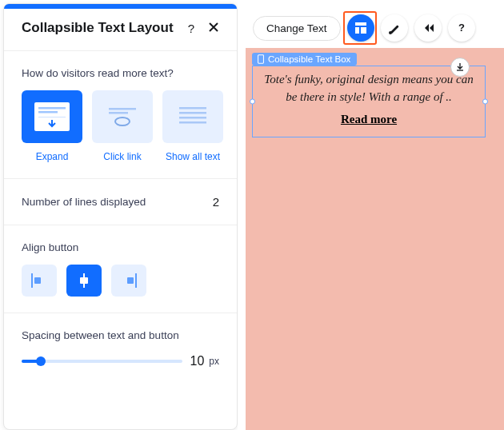  What do you see at coordinates (297, 29) in the screenshot?
I see `change-text-button: Change Text` at bounding box center [297, 29].